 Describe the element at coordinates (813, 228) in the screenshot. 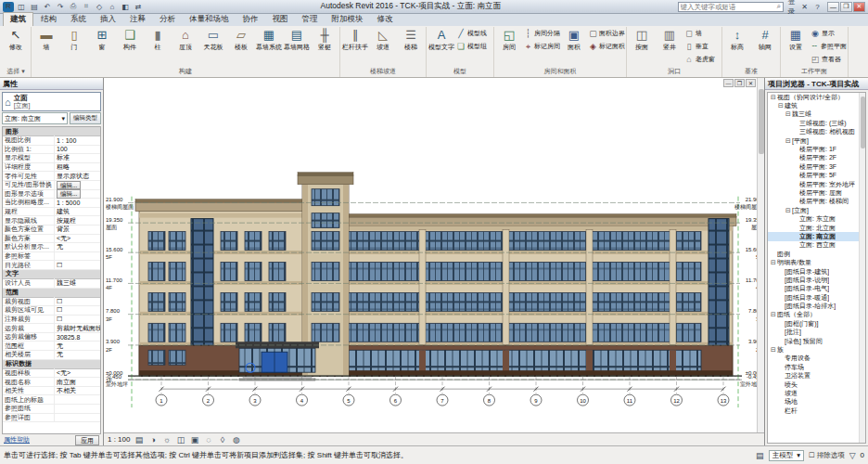

I see `browser-item: 立面: 北立面` at that location.